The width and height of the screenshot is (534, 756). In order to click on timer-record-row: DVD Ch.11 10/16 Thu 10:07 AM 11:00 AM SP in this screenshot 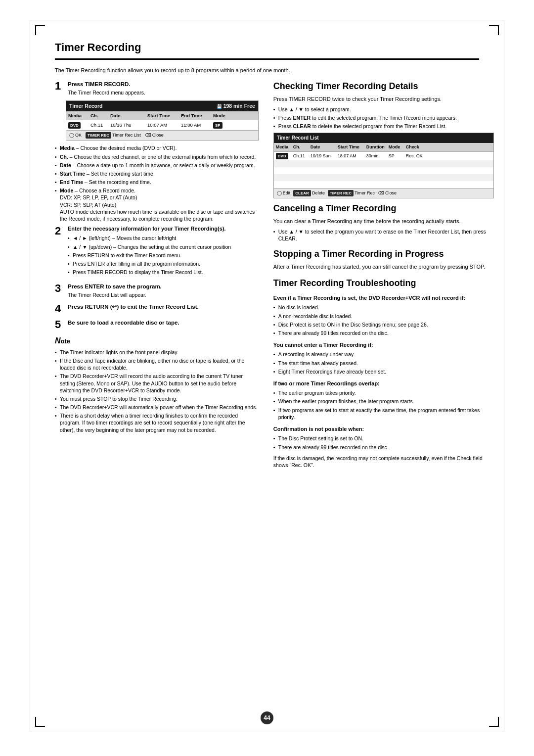, I will do `click(162, 125)`.